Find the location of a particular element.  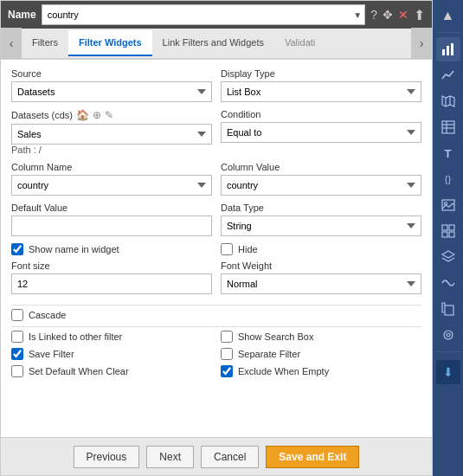

save-filter-col: Save Filter is located at coordinates (112, 357).